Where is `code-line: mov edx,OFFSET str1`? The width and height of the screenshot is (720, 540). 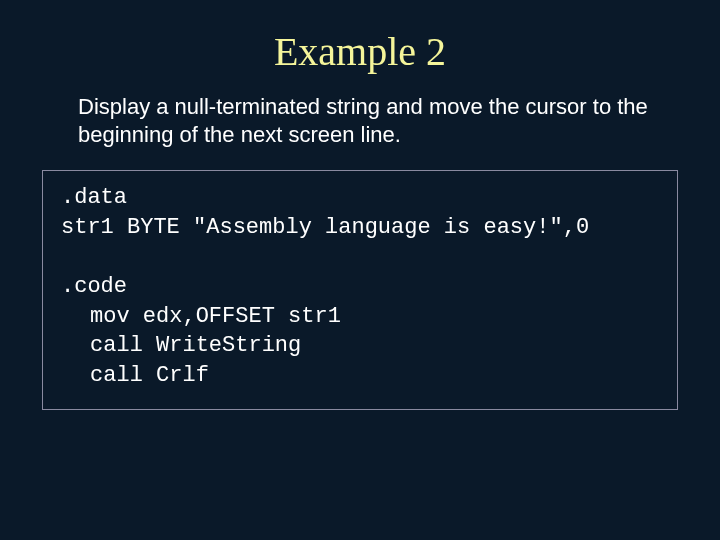
code-line: mov edx,OFFSET str1 is located at coordinates (216, 316).